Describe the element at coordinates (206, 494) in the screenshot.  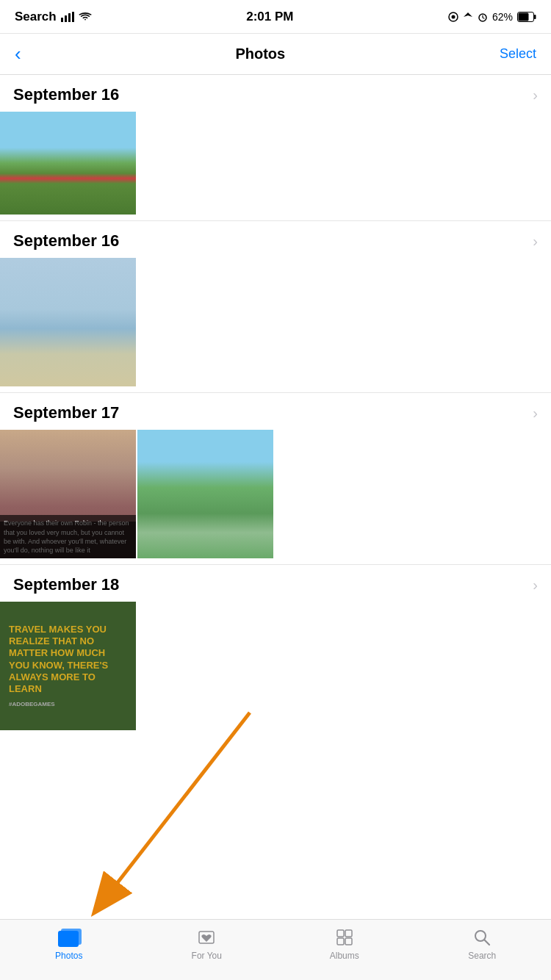
I see `photo-park` at that location.